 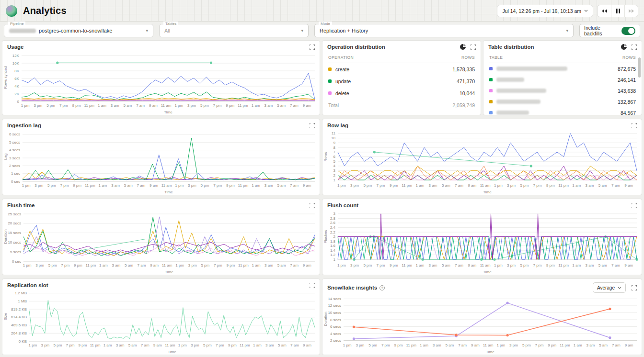 What do you see at coordinates (234, 31) in the screenshot?
I see `tables-select: Tables All ▾` at bounding box center [234, 31].